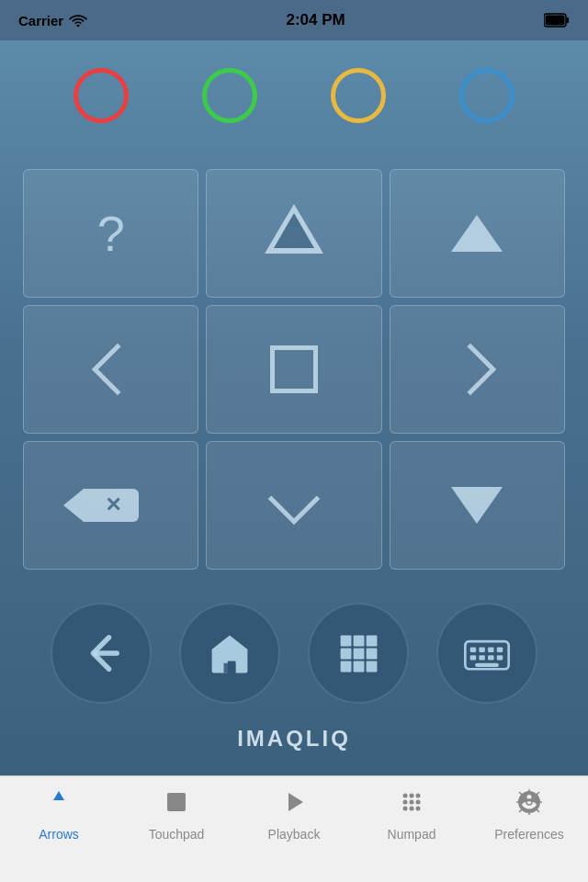 The height and width of the screenshot is (882, 588). What do you see at coordinates (478, 233) in the screenshot?
I see `up-button` at bounding box center [478, 233].